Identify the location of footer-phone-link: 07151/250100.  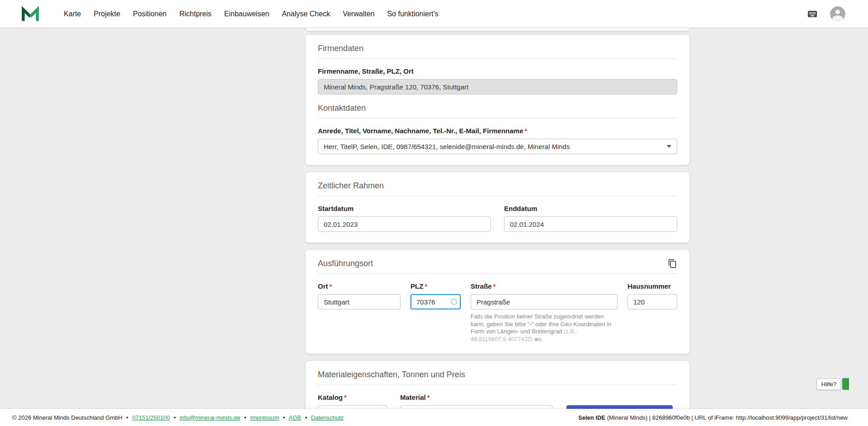
(151, 417).